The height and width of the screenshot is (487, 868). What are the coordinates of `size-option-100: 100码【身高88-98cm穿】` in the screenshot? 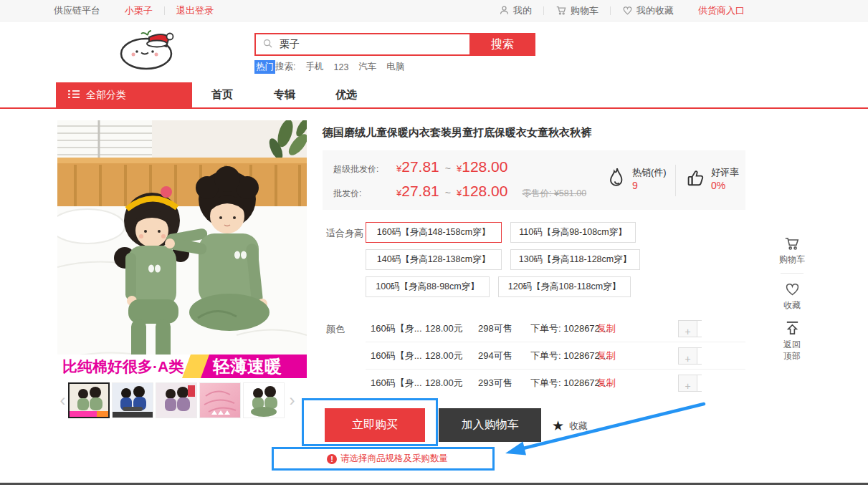 It's located at (427, 286).